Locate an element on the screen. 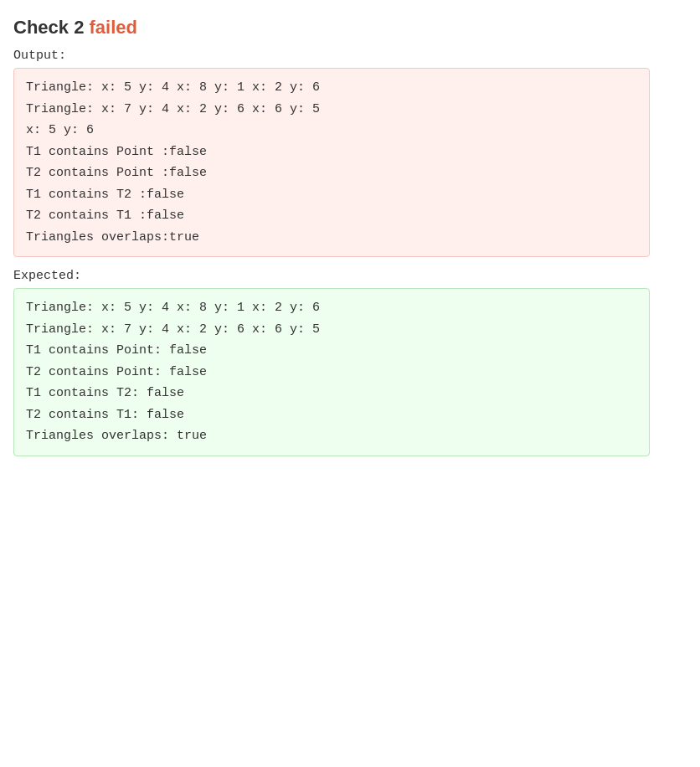  output-line-8: Triangles overlaps:true is located at coordinates (332, 238).